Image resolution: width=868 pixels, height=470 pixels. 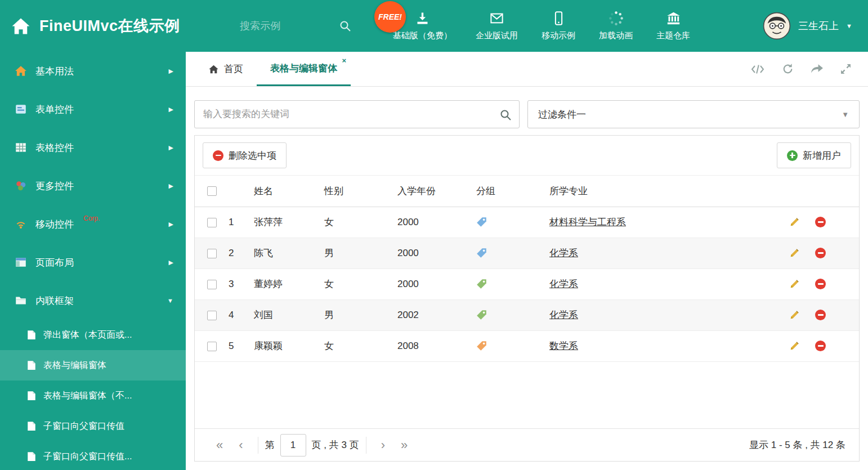 What do you see at coordinates (288, 26) in the screenshot?
I see `header-search-input` at bounding box center [288, 26].